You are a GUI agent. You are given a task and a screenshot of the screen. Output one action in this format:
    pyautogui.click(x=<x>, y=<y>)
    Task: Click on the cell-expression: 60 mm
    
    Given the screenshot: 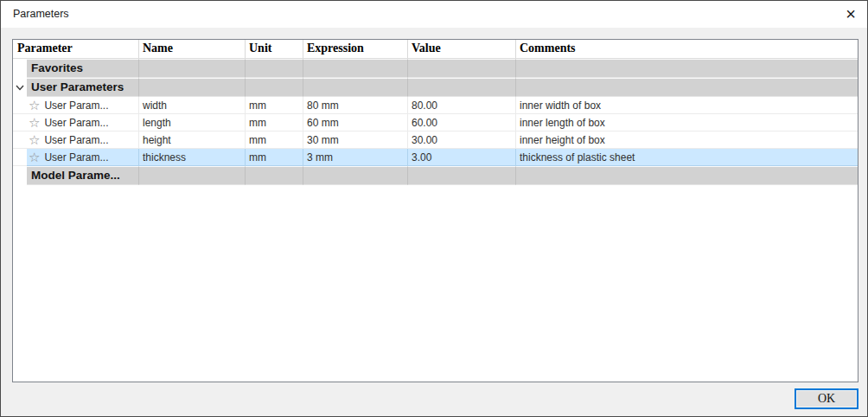 What is the action you would take?
    pyautogui.click(x=356, y=123)
    